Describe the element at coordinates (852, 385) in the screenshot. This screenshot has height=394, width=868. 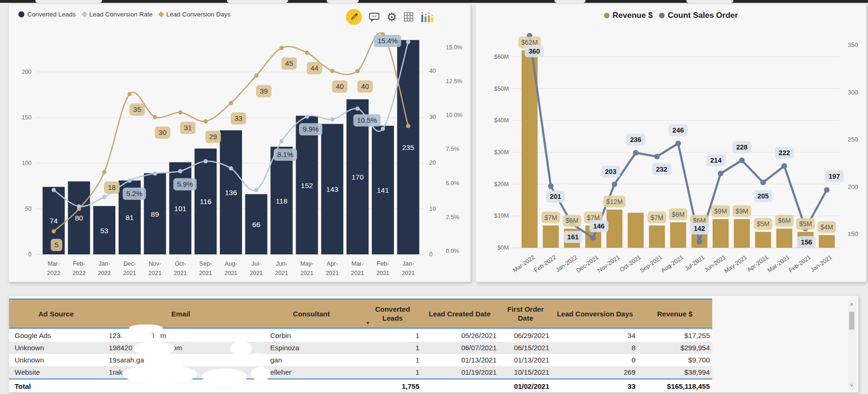
I see `scrollbar-down-arrow: ˅︎` at that location.